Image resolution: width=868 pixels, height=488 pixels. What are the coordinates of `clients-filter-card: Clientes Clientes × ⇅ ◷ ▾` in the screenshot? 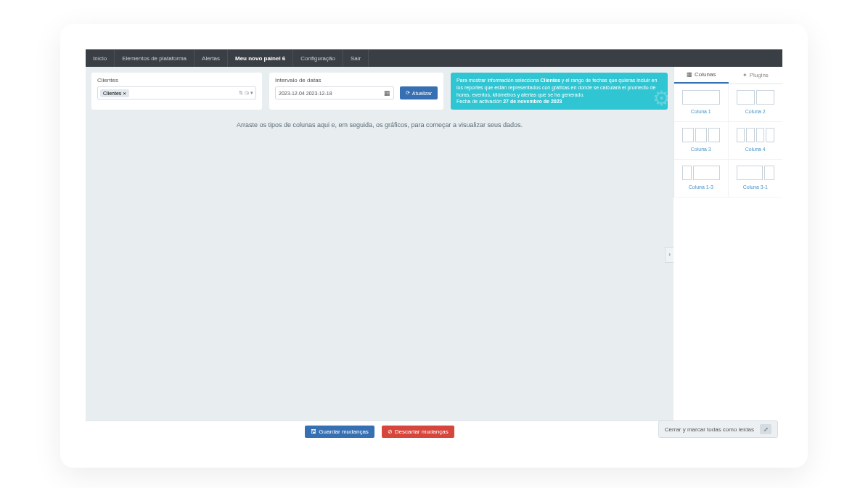 It's located at (177, 92).